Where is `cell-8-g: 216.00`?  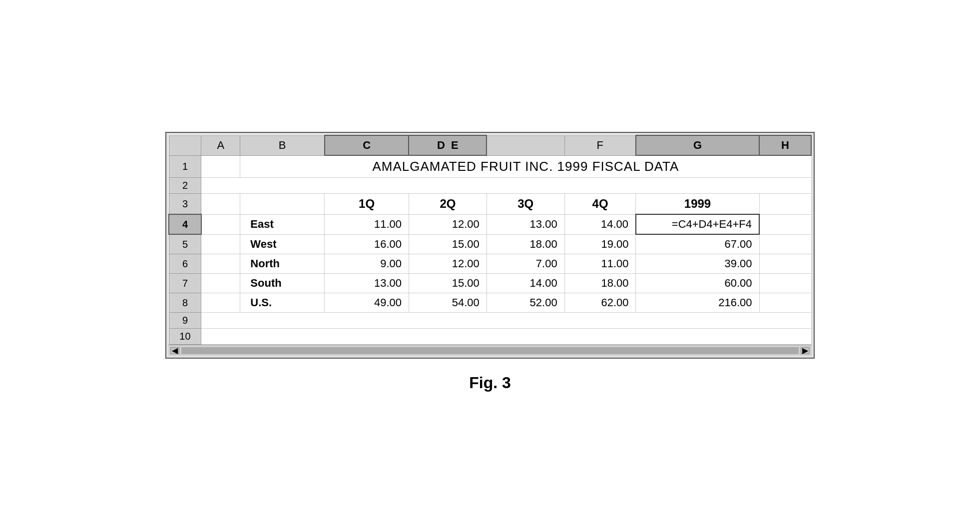 cell-8-g: 216.00 is located at coordinates (697, 303).